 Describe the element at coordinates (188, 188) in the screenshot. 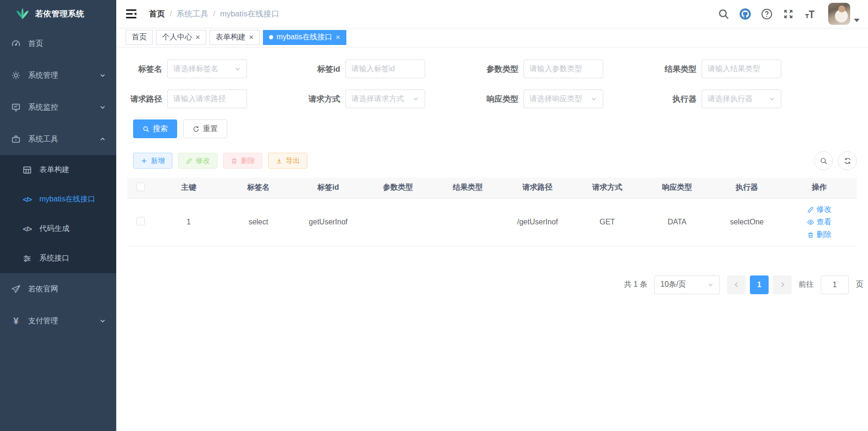

I see `col-primary-key: 主键` at that location.